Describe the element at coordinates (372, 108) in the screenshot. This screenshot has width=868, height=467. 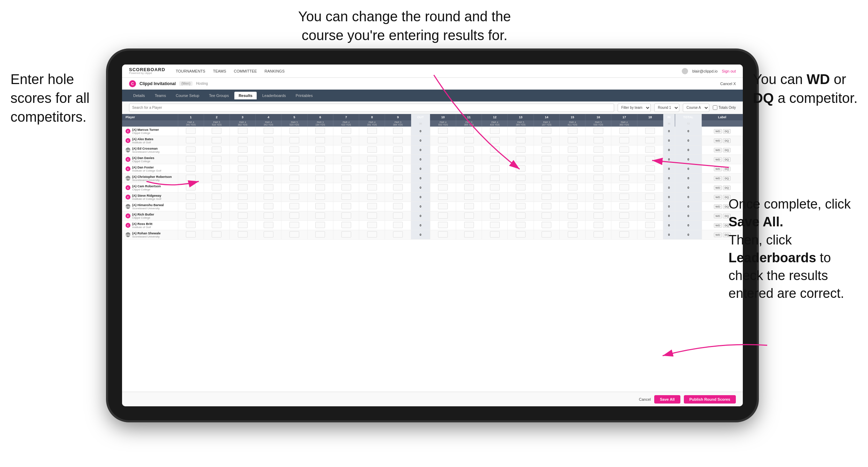
I see `search-input` at that location.